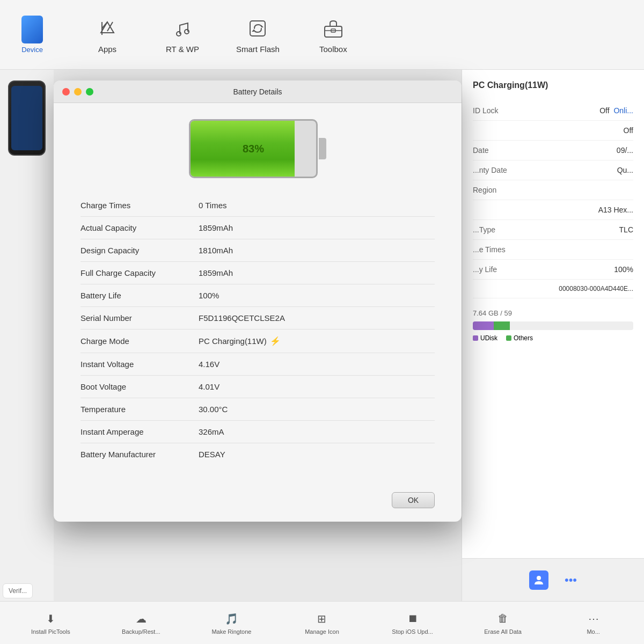 The image size is (644, 644). I want to click on ringtone-icon: 🎵, so click(231, 619).